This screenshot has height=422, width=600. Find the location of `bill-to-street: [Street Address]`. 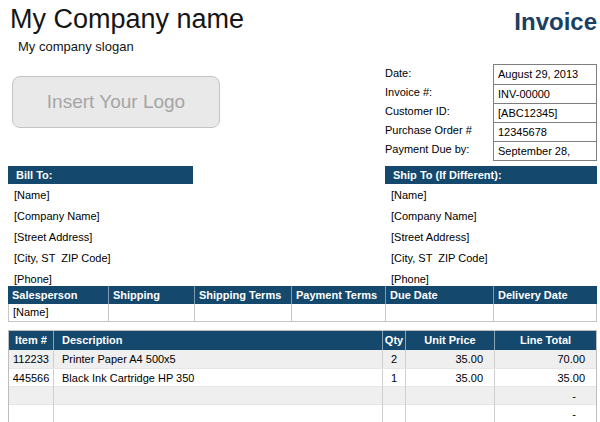

bill-to-street: [Street Address] is located at coordinates (62, 238).